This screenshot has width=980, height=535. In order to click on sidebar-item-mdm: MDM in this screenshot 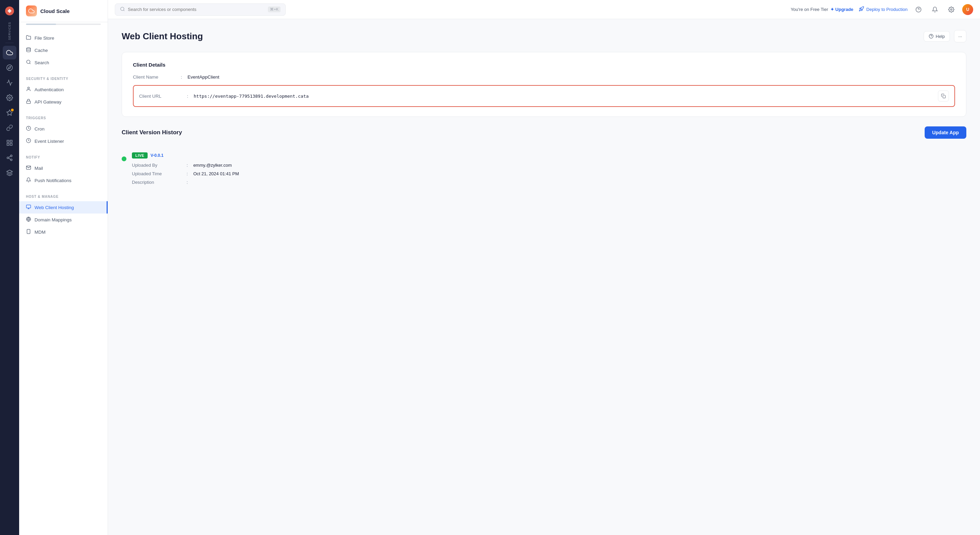, I will do `click(63, 232)`.